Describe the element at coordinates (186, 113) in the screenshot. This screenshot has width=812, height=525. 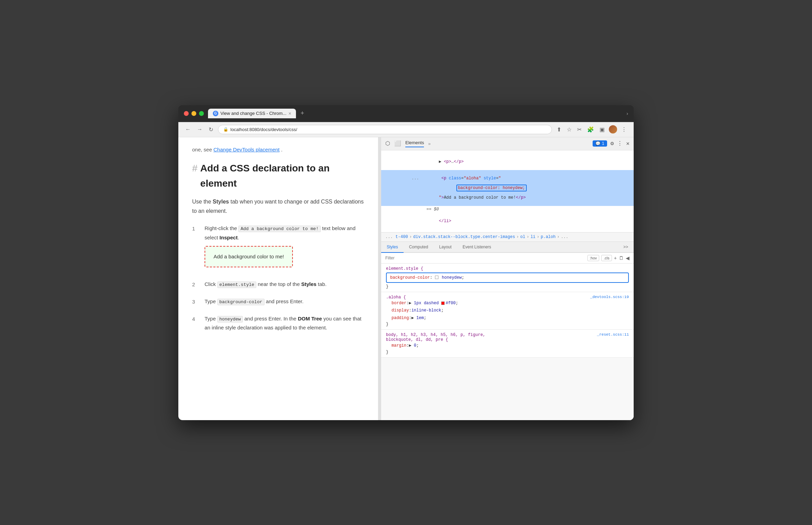
I see `close-button` at that location.